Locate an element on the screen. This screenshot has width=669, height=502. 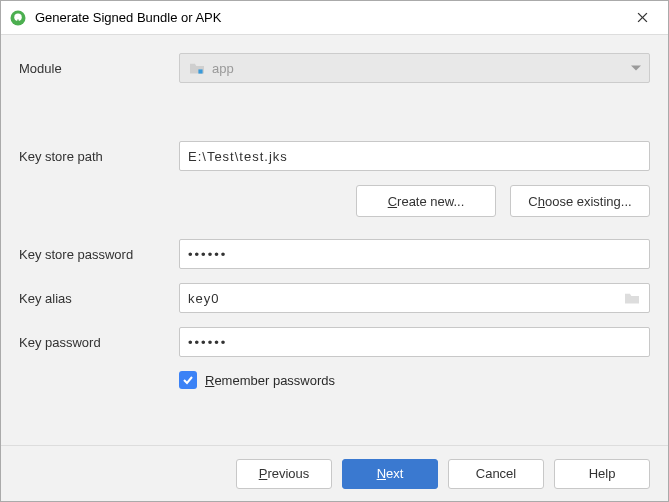
previous-button: Previous is located at coordinates (284, 474).